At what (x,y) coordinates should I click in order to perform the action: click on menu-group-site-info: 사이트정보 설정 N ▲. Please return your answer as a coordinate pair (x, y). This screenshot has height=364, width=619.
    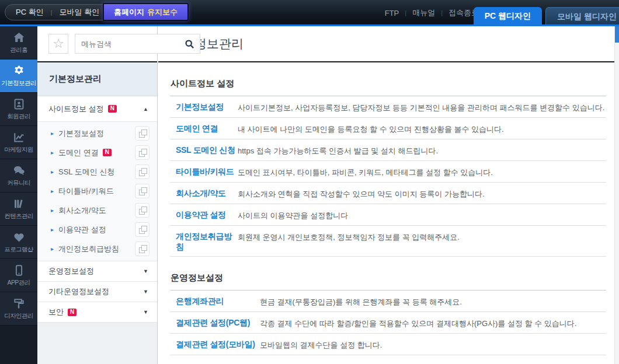
    Looking at the image, I should click on (97, 109).